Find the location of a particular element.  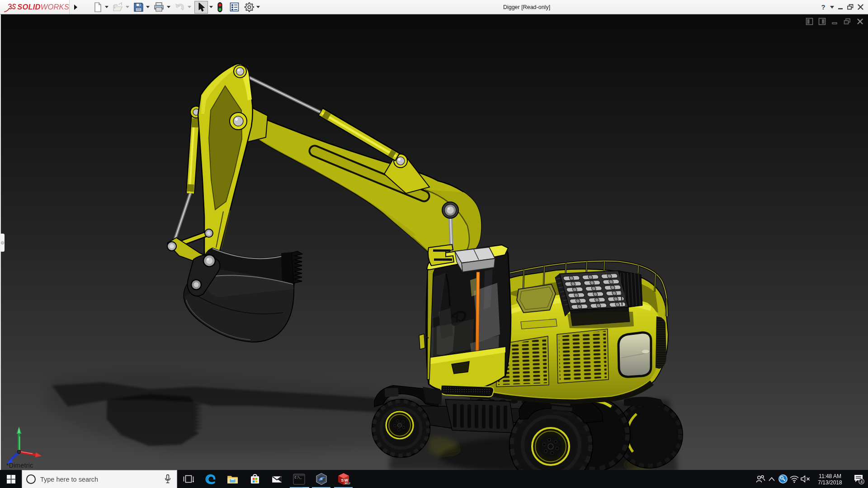

brand-wordmark: SOLIDWORKS is located at coordinates (43, 7).